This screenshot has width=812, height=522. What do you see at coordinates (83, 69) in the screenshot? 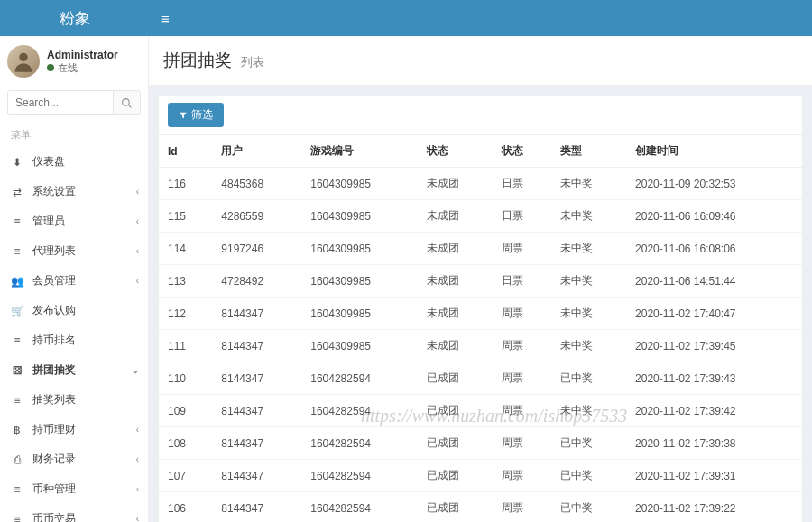
I see `user-status: 在线` at bounding box center [83, 69].